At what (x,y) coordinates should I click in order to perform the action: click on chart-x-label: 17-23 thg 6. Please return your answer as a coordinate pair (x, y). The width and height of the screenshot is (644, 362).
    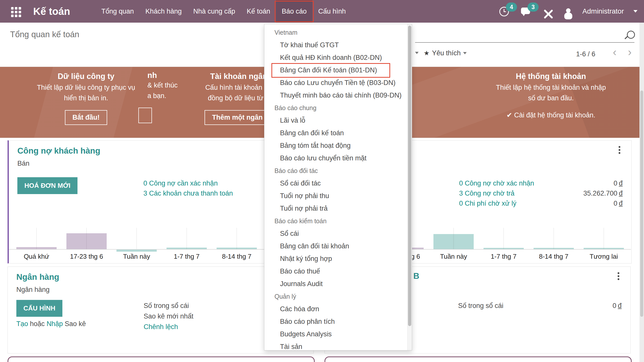
    Looking at the image, I should click on (87, 256).